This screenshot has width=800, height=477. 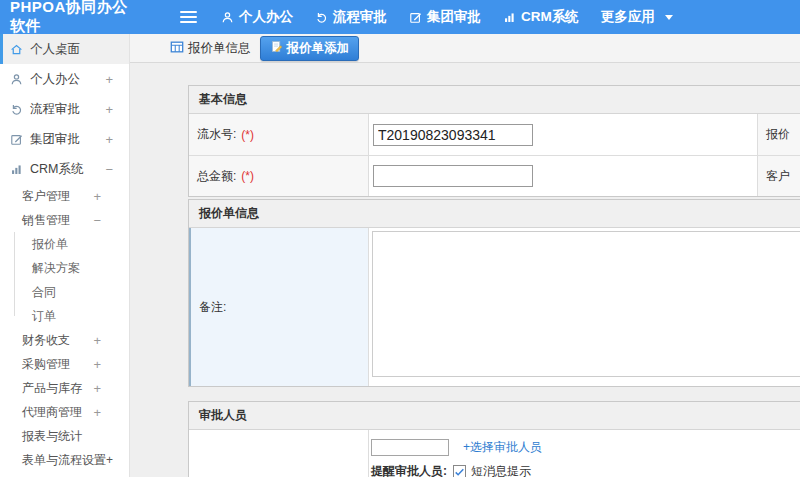 What do you see at coordinates (279, 176) in the screenshot?
I see `total-amount-label-cell: 总金额: (*)` at bounding box center [279, 176].